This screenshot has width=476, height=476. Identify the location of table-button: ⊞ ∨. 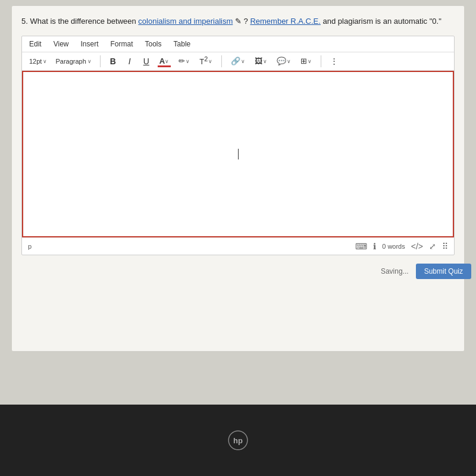
(306, 61).